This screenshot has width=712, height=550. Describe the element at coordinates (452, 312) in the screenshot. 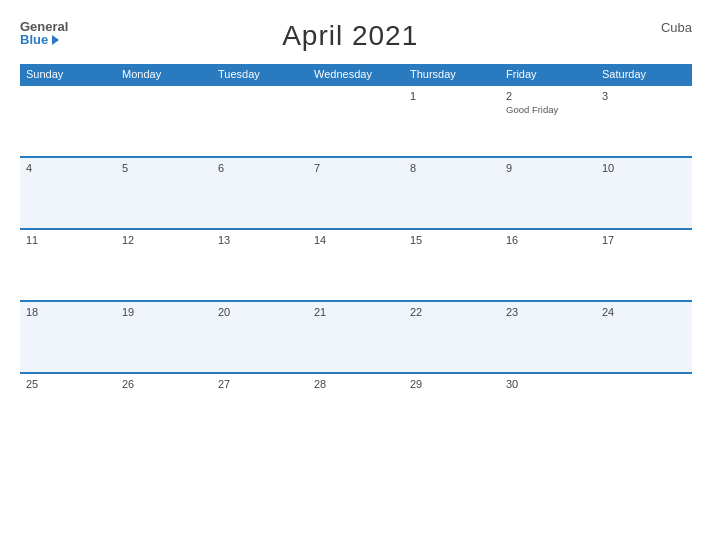

I see `day-number: 22` at that location.